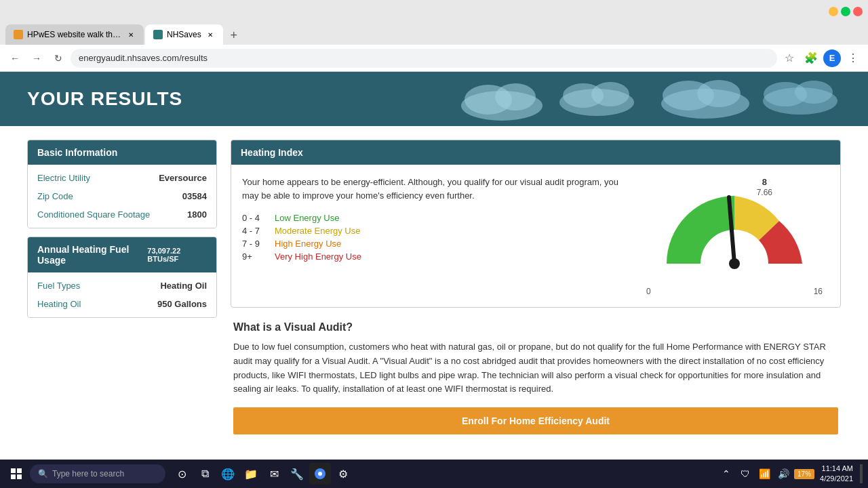  What do you see at coordinates (536, 152) in the screenshot?
I see `heating-index-header: Heating Index` at bounding box center [536, 152].